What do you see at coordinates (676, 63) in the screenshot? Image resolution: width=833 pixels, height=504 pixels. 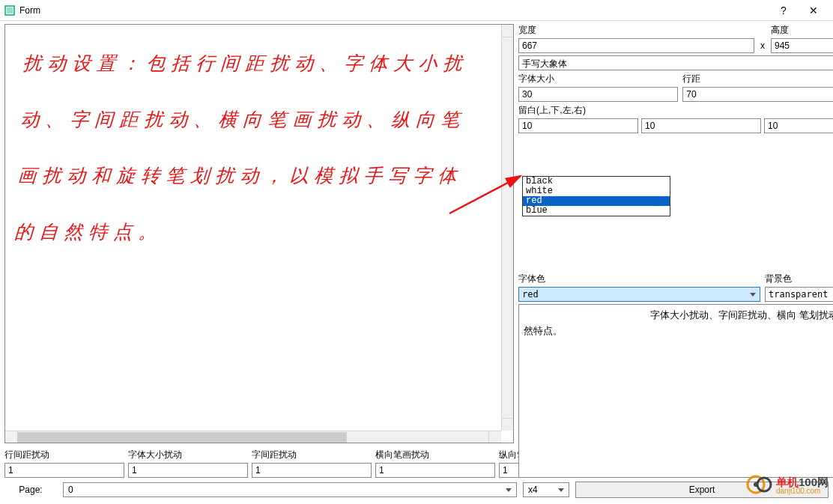 I see `font-family-select: 手写大象体` at bounding box center [676, 63].